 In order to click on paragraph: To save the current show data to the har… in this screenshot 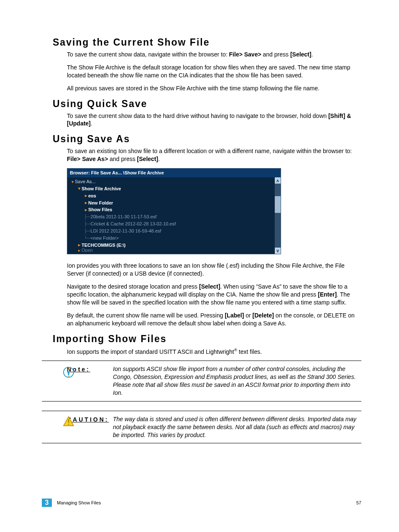, I will do `click(214, 120)`.